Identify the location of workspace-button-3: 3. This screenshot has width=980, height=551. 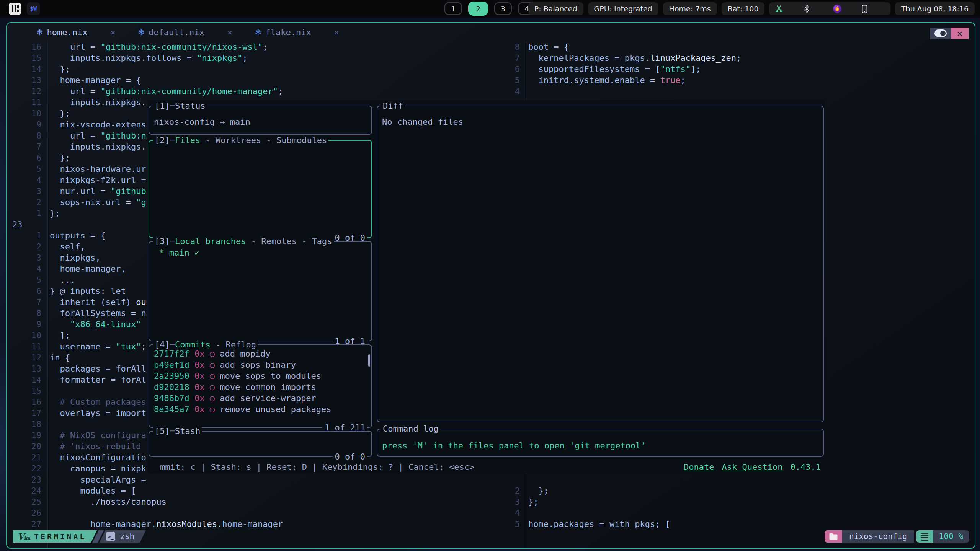
(503, 8).